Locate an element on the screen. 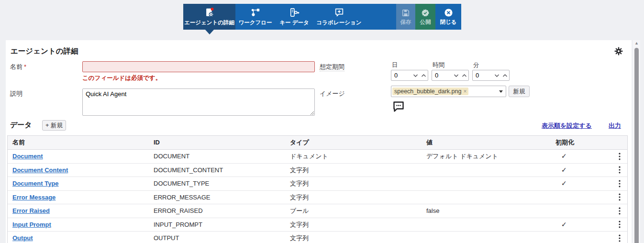  column-header-menu is located at coordinates (619, 143).